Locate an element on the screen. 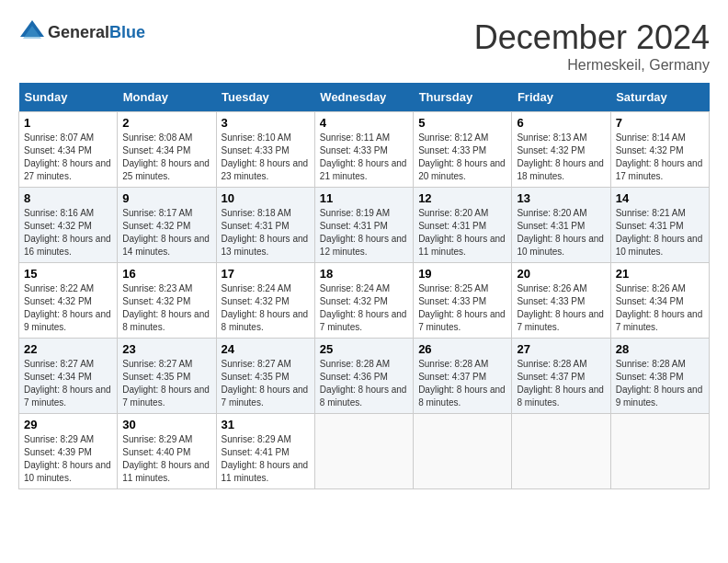  day-number: 10 is located at coordinates (266, 199).